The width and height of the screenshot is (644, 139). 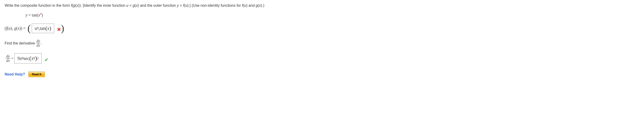 I want to click on composite-function-input: u9, tan(x), so click(x=43, y=28).